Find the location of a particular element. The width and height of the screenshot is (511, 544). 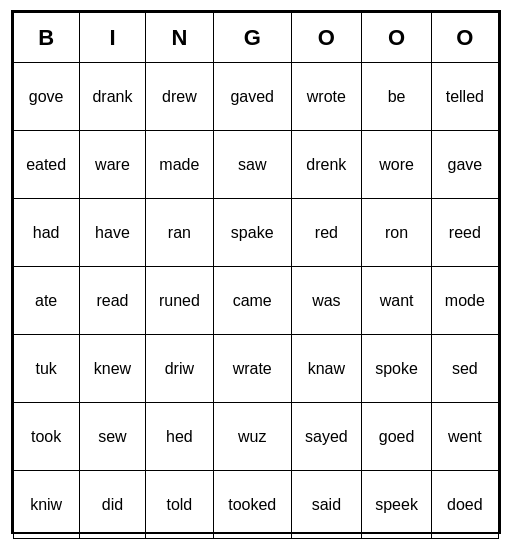

table-row: tooksewhedwuzsayedgoedwent is located at coordinates (256, 437).